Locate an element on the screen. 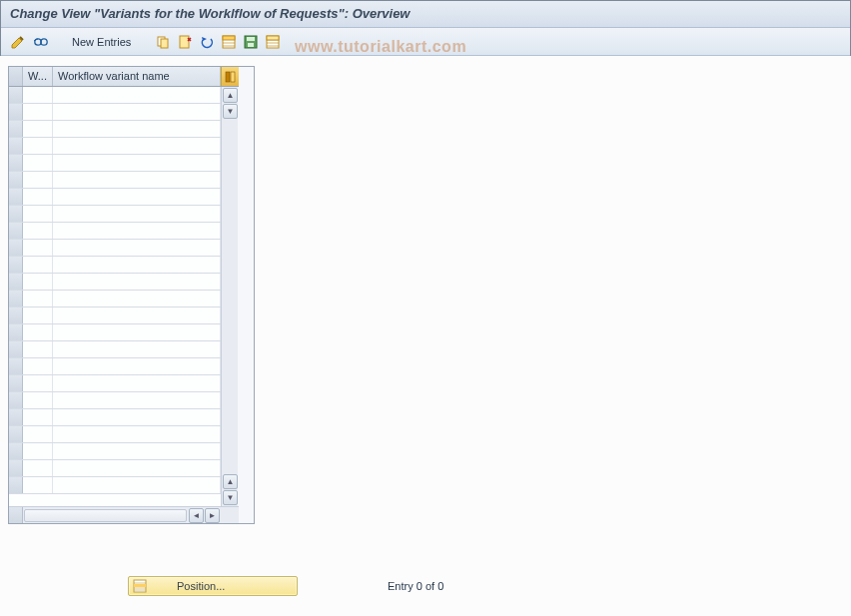 The width and height of the screenshot is (851, 616). deselect-all-icon is located at coordinates (273, 42).